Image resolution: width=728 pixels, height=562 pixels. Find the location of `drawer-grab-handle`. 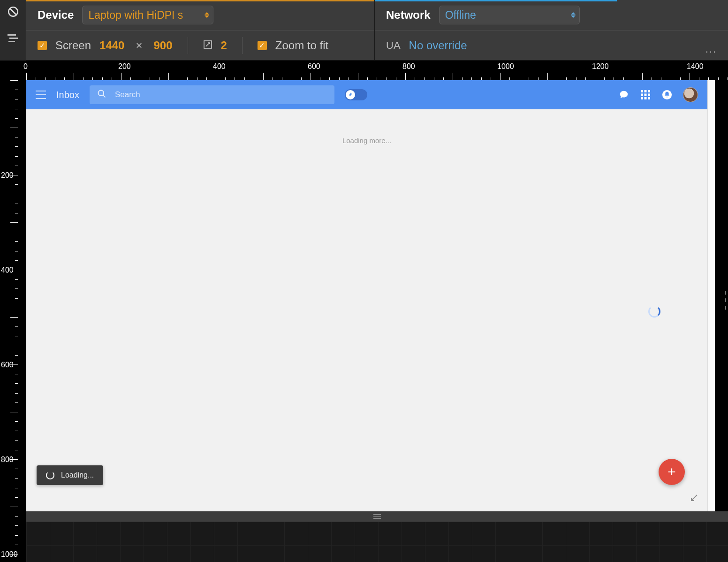

drawer-grab-handle is located at coordinates (726, 300).